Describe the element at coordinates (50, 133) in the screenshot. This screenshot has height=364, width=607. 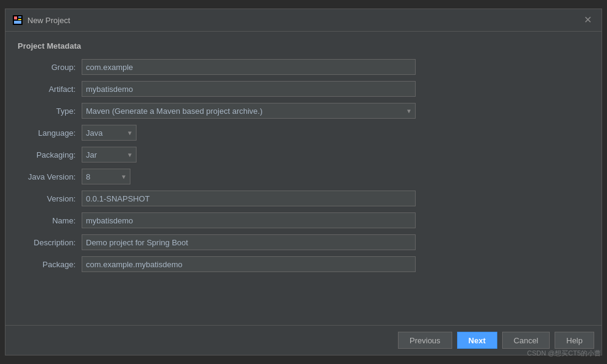
I see `language-label: Language:` at that location.